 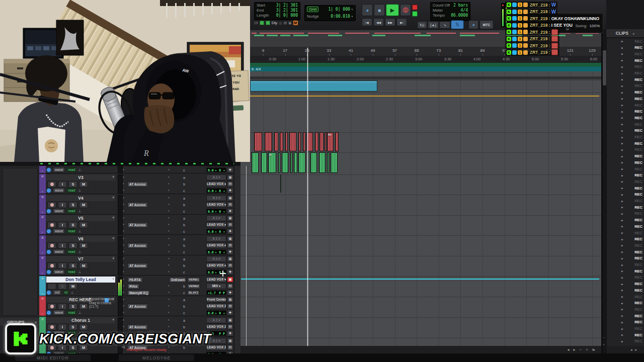 I want to click on zoom-in-button: +, so click(x=587, y=350).